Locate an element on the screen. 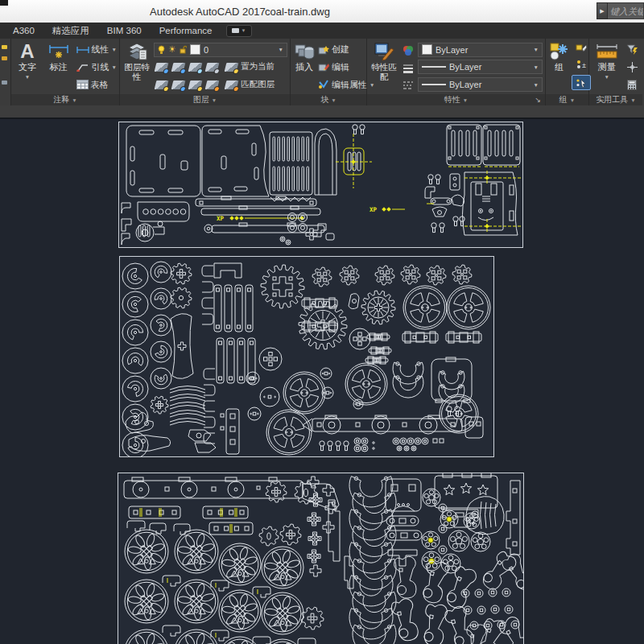  table-icon is located at coordinates (82, 85).